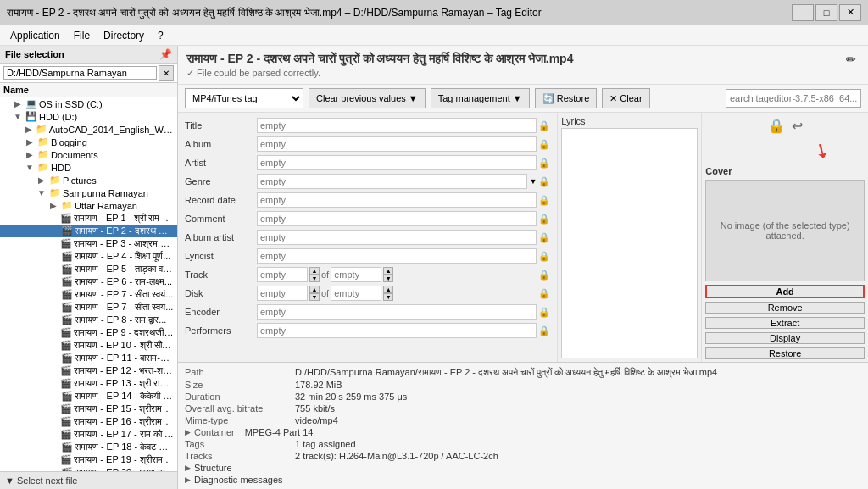 The width and height of the screenshot is (868, 489). What do you see at coordinates (88, 434) in the screenshot?
I see `tree-item: 🎬रामायण - EP 17 - राम को श...` at bounding box center [88, 434].